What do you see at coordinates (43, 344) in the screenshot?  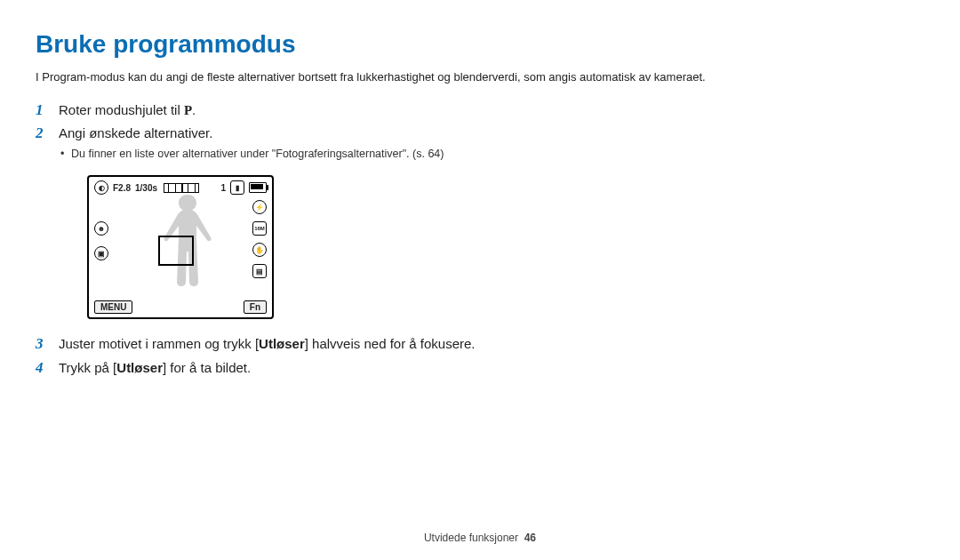 I see `step-number: 3` at bounding box center [43, 344].